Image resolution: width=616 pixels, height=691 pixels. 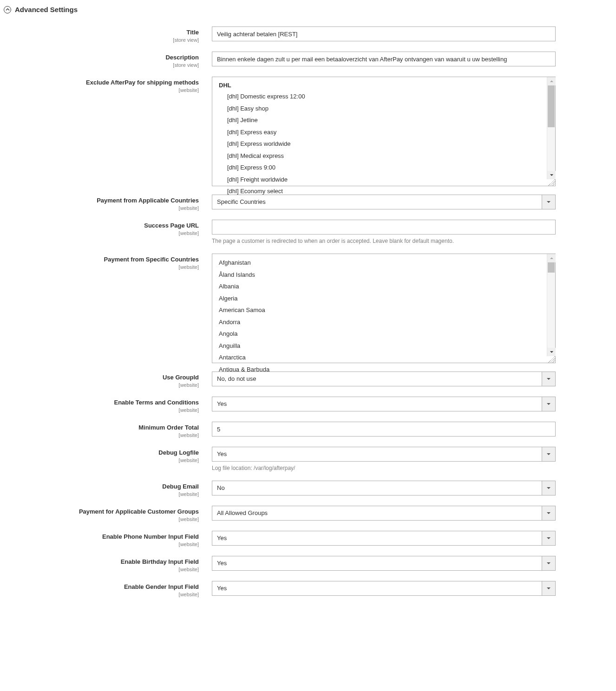 What do you see at coordinates (101, 428) in the screenshot?
I see `min-order-total-label: Minimum Order Total` at bounding box center [101, 428].